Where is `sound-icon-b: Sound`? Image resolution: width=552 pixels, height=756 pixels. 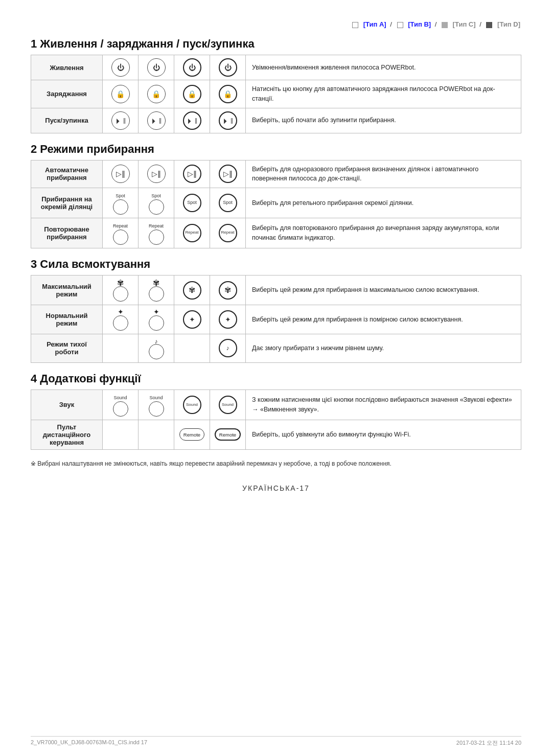
sound-icon-b: Sound is located at coordinates (156, 406).